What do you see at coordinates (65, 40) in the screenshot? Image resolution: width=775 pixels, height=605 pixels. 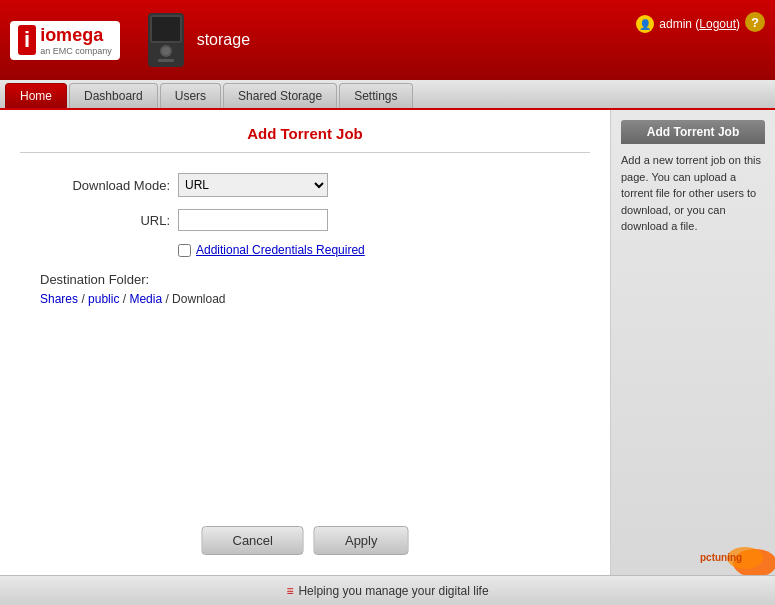 I see `logo-area: i iomega an EMC company` at bounding box center [65, 40].